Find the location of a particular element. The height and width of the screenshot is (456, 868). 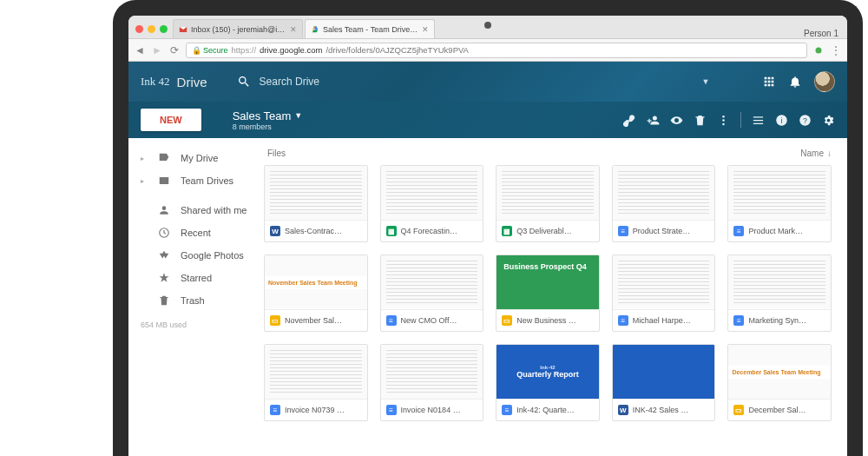

file-card: ▦Q3 Deliverabl… is located at coordinates (548, 203).